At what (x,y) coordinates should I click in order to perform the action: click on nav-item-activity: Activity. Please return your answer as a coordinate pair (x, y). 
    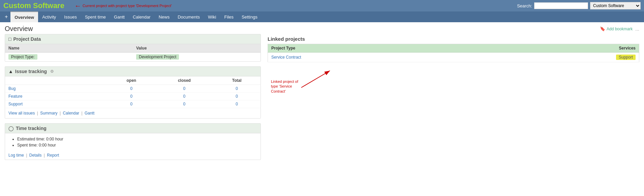
    Looking at the image, I should click on (49, 17).